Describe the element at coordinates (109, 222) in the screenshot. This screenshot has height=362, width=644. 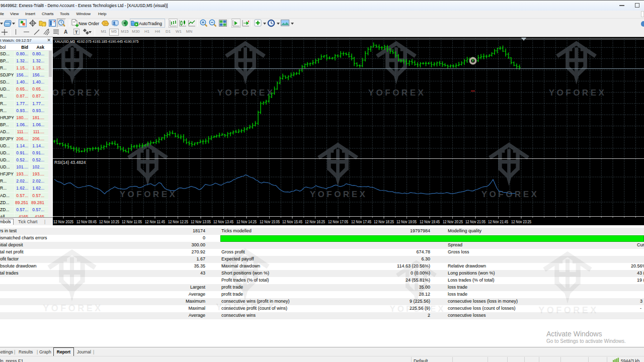
I see `svg-text: 12 Nov 10:25` at that location.